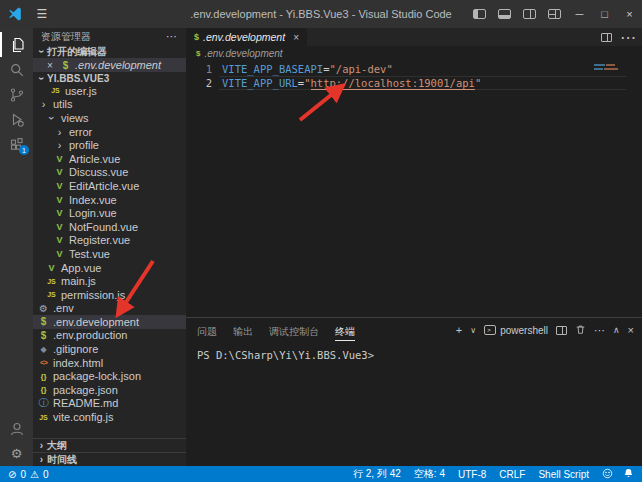  Describe the element at coordinates (78, 281) in the screenshot. I see `tree-item-label: main.js` at that location.